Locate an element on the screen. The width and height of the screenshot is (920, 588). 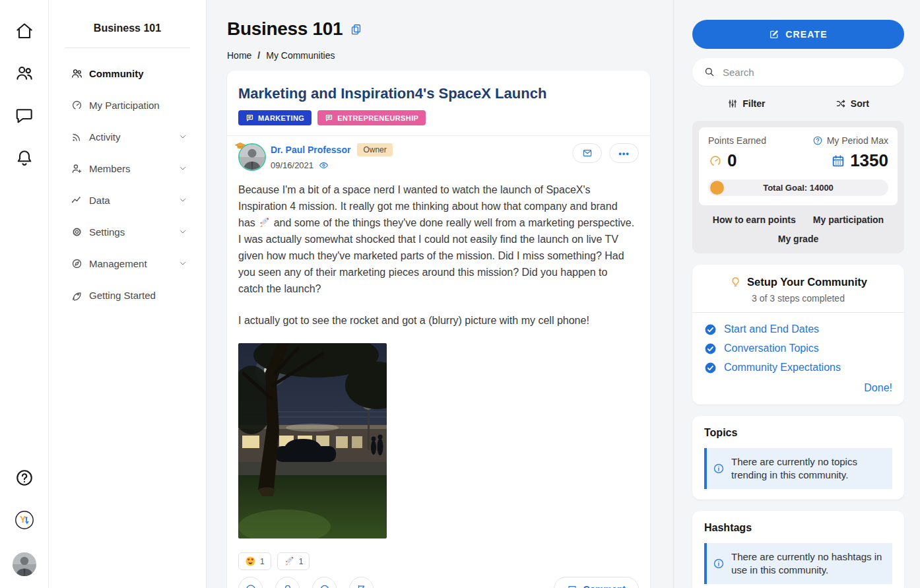
hashtags-empty-text: There are currently no hashtags in use i… is located at coordinates (808, 564).